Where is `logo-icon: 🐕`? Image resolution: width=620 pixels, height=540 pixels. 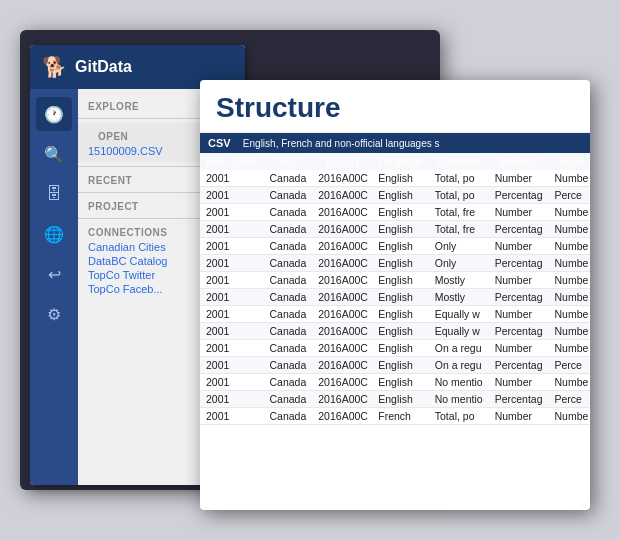
logo-icon: 🐕 is located at coordinates (54, 67).